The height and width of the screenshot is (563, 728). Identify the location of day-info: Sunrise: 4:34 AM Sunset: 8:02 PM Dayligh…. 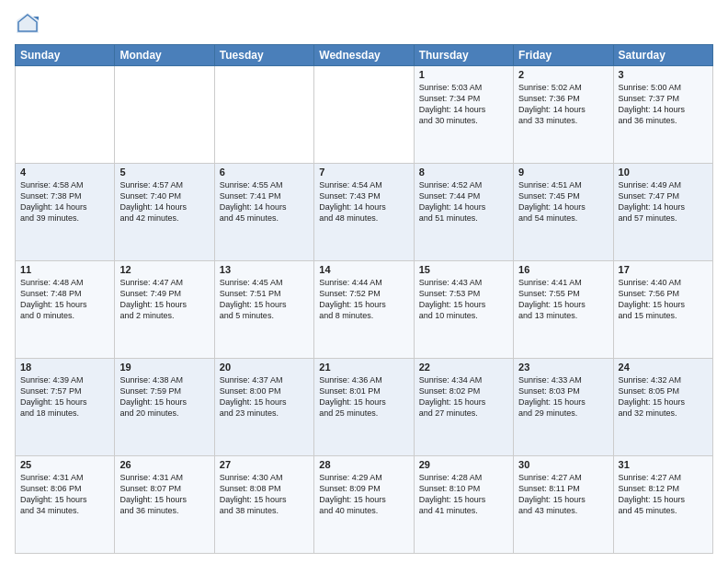
(463, 397).